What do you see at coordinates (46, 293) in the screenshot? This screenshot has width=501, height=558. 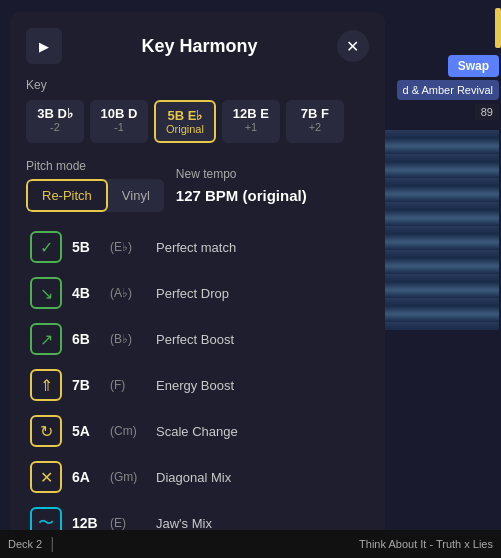 I see `arrow-down-icon: ↘` at bounding box center [46, 293].